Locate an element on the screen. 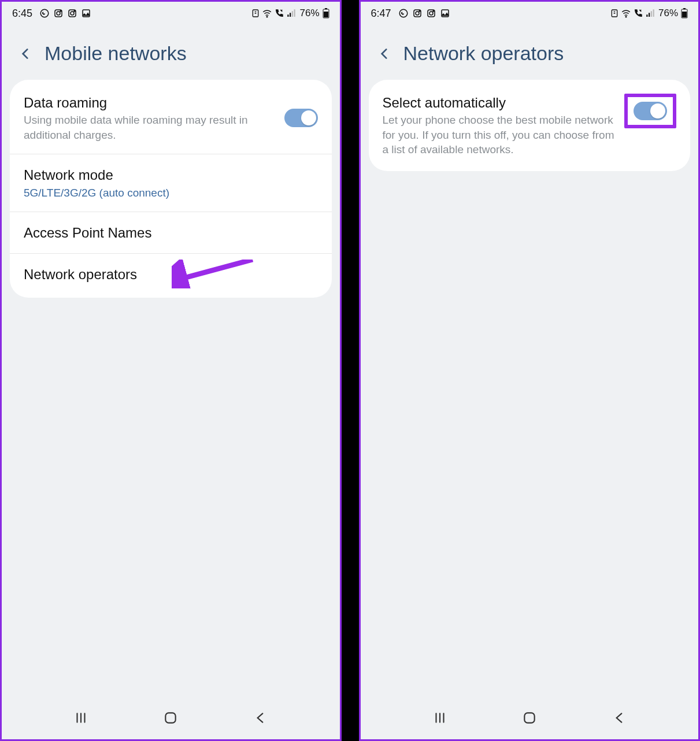  row-subtitle: Using mobile data while roaming may resu… is located at coordinates (150, 127).